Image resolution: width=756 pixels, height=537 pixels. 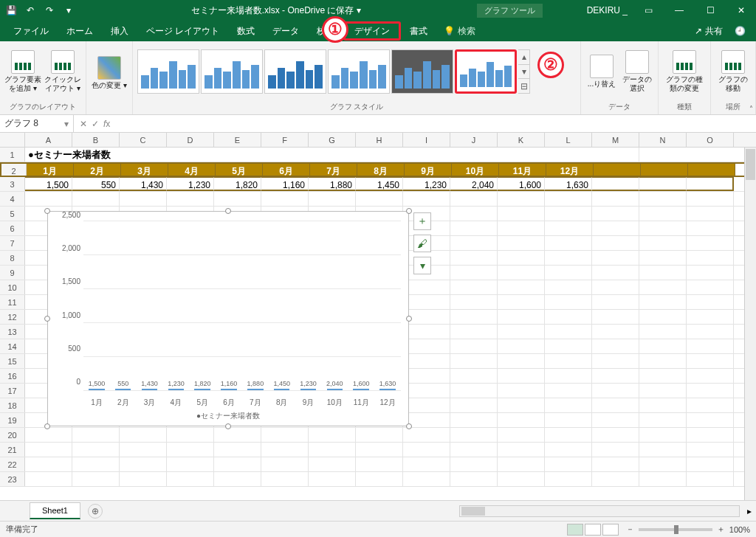 I want to click on column-header: D, so click(x=190, y=140).